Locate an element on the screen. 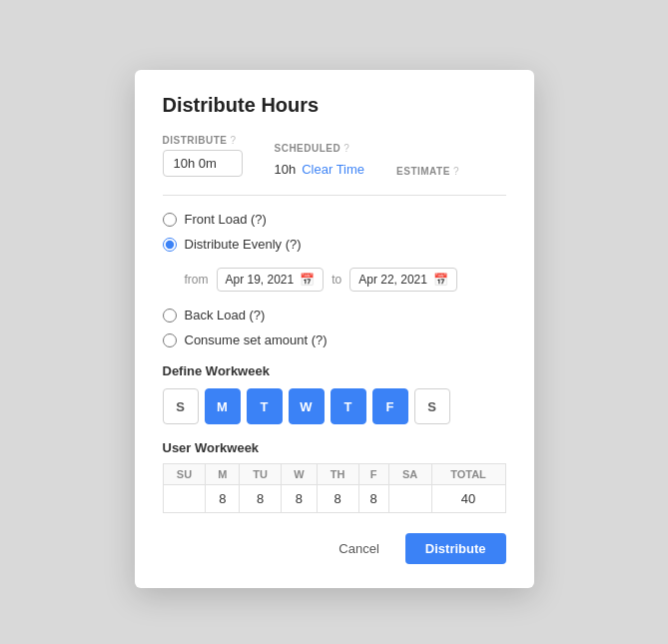  from-label: from is located at coordinates (197, 280).